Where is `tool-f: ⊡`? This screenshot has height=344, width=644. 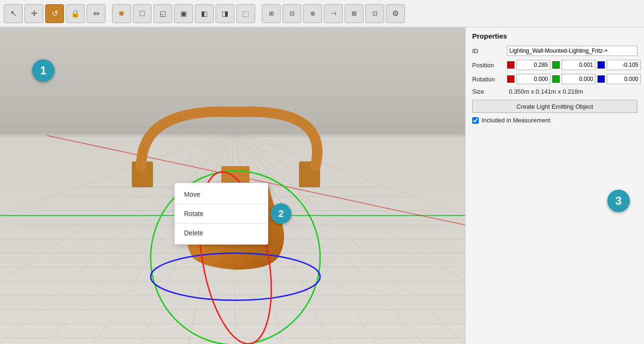
tool-f: ⊡ is located at coordinates (375, 14).